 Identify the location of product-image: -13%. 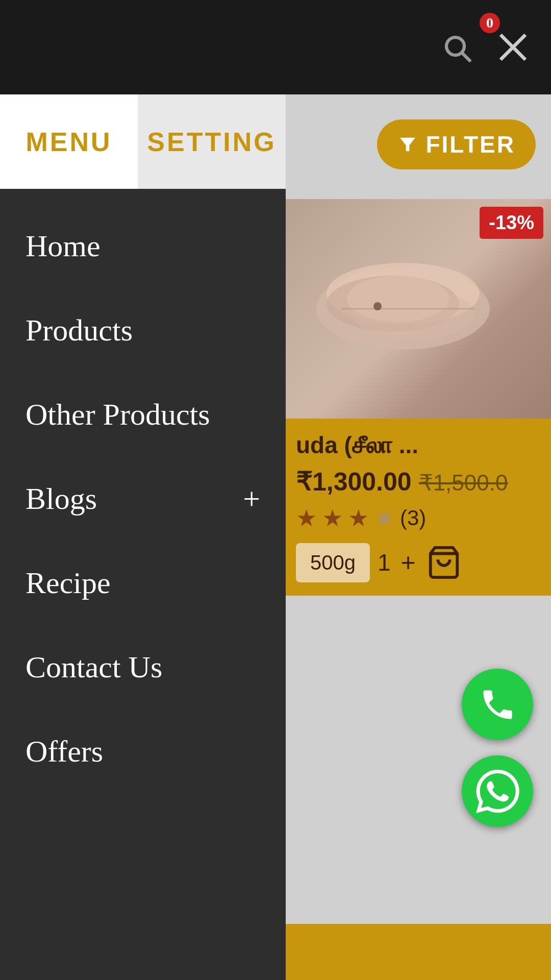
(418, 309).